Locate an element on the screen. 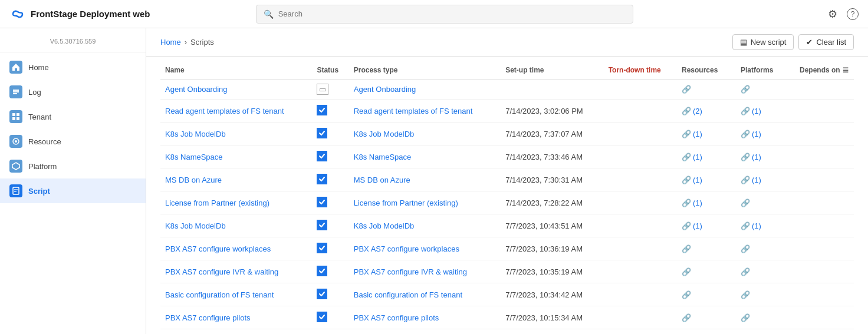 The width and height of the screenshot is (868, 334). cell-process-type: PBX AS7 configure pilots is located at coordinates (425, 318).